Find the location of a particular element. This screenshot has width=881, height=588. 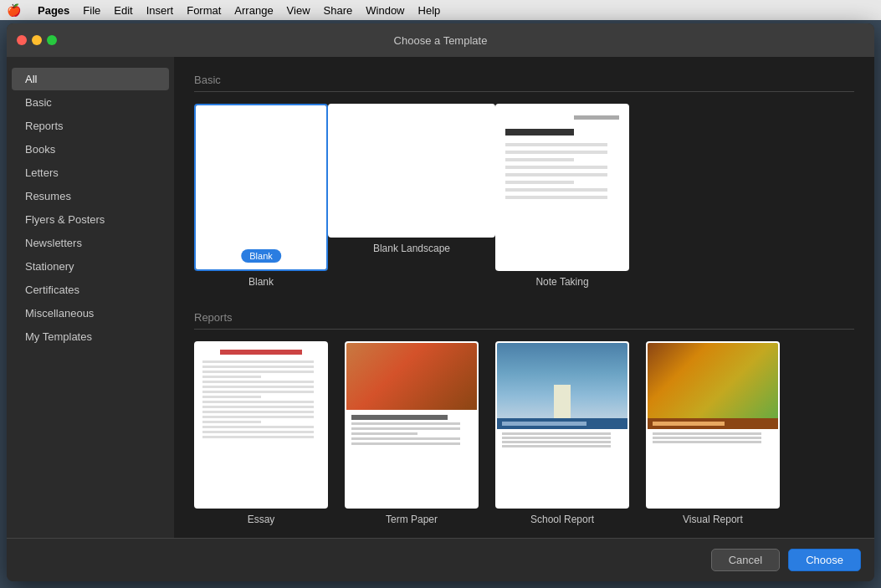

template-note-taking-label: Note Taking is located at coordinates (562, 282).